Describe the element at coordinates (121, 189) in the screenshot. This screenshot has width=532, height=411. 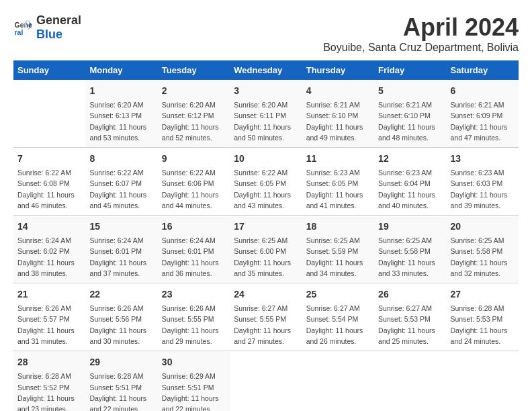
I see `day-info: Sunrise: 6:22 AM Sunset: 6:07 PM Dayligh…` at that location.